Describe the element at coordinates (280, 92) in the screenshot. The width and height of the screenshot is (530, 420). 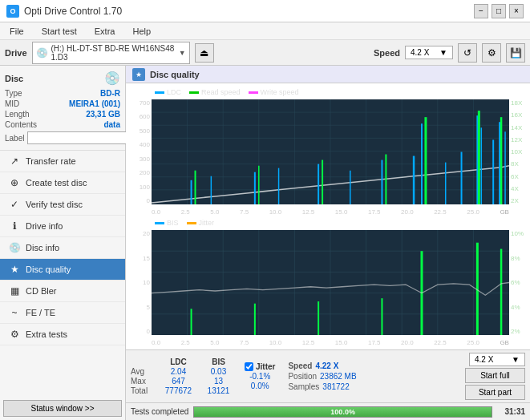
I see `write-speed-legend-label: Write speed` at that location.